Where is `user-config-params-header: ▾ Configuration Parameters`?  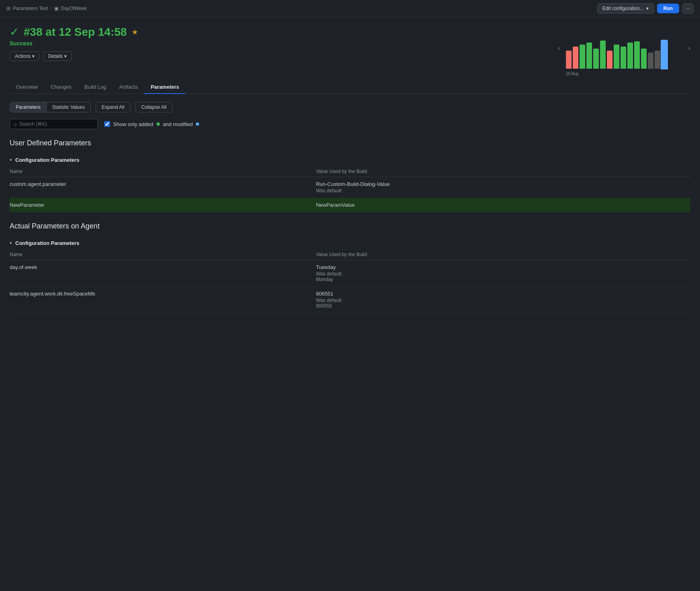 user-config-params-header: ▾ Configuration Parameters is located at coordinates (350, 160).